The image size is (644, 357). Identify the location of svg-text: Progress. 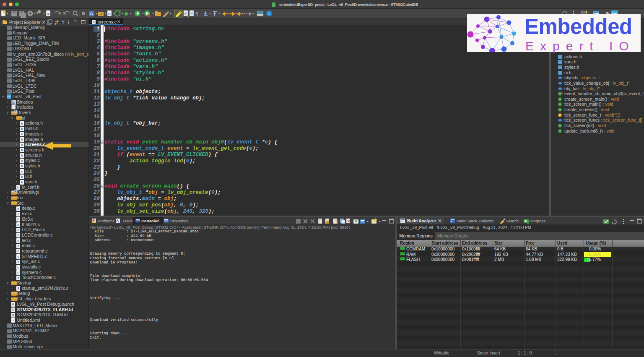
(538, 221).